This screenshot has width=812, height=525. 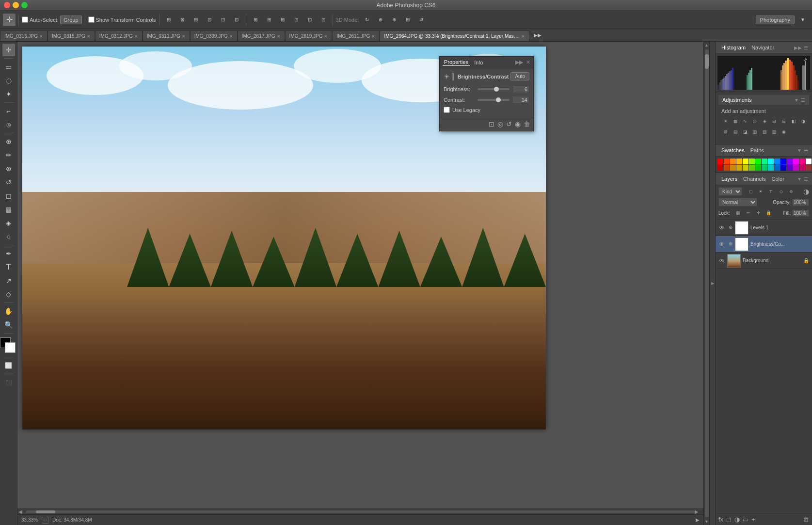 What do you see at coordinates (10, 348) in the screenshot?
I see `background-color` at bounding box center [10, 348].